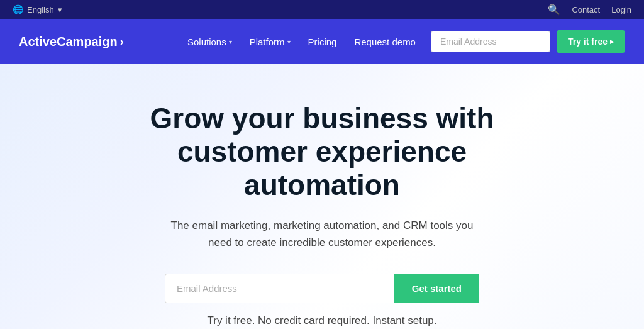 Image resolution: width=644 pixels, height=329 pixels. I want to click on language-chevron: ▾, so click(60, 10).